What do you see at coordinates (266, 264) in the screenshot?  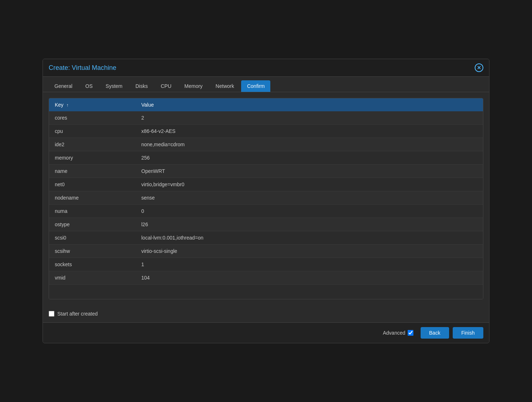 I see `table-row: sockets1` at bounding box center [266, 264].